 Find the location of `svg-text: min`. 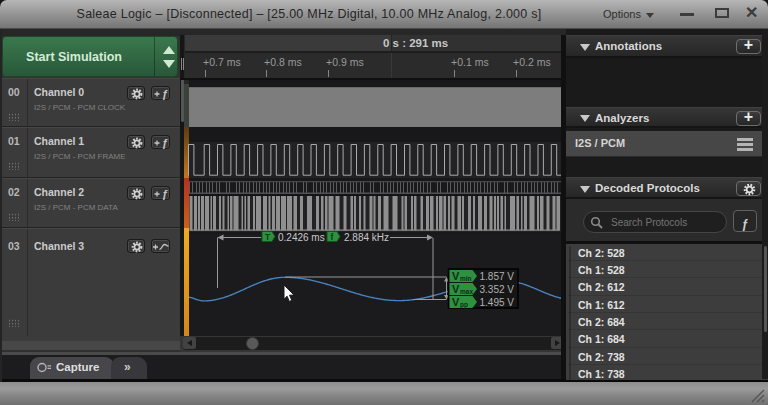

svg-text: min is located at coordinates (466, 278).